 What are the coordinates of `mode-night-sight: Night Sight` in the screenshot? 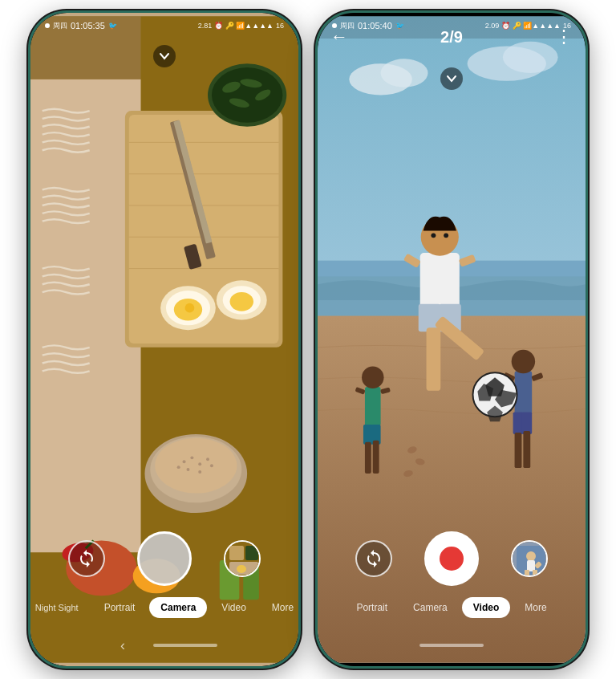 It's located at (60, 608).